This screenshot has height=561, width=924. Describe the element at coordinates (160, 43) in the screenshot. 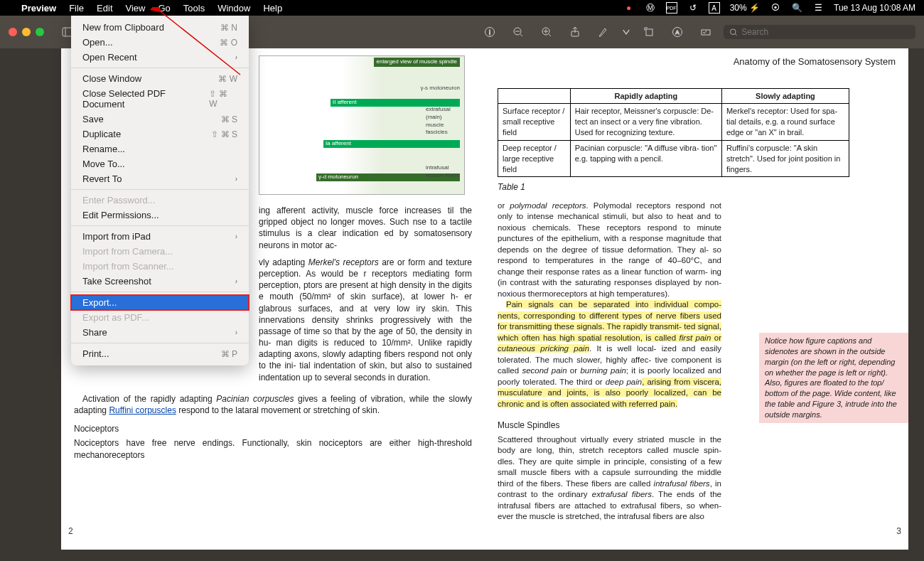

I see `menu-item-open: Open...⌘ O` at that location.